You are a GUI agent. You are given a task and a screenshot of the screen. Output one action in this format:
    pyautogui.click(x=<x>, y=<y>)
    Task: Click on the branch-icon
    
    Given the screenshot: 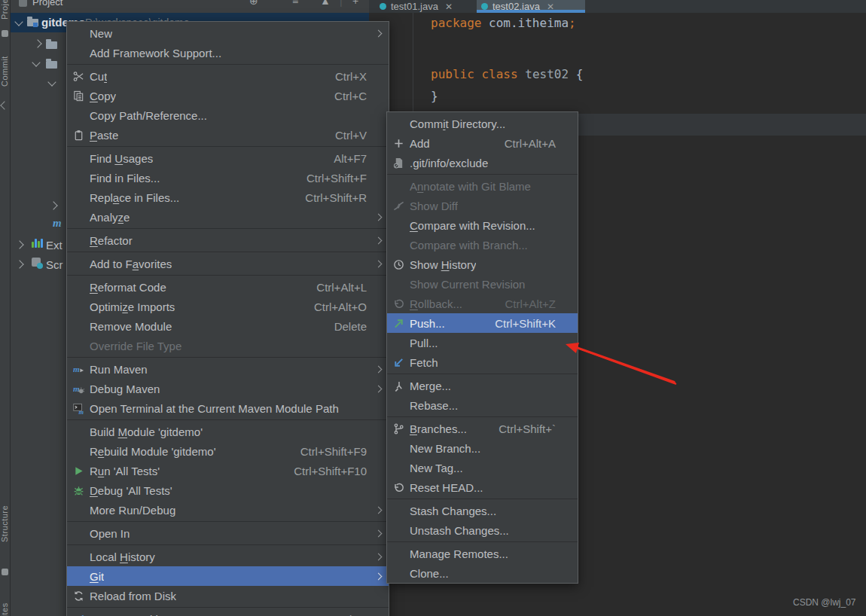 What is the action you would take?
    pyautogui.click(x=398, y=428)
    